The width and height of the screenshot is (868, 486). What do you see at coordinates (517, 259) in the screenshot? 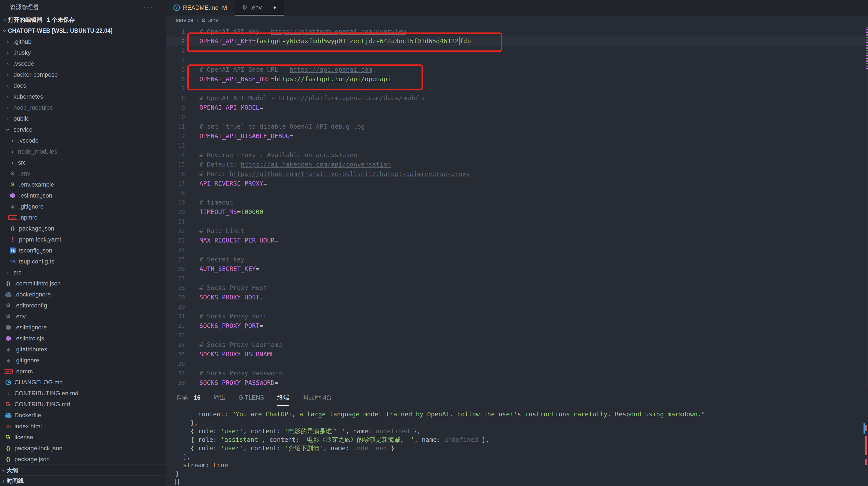
I see `editor-line-25: 25# Secret key` at bounding box center [517, 259].